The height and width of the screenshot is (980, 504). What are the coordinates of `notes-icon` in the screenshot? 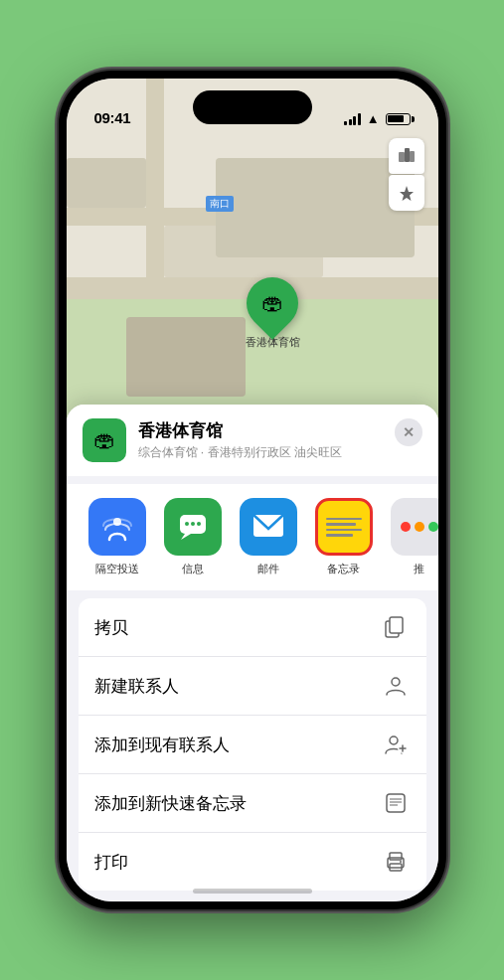 It's located at (344, 527).